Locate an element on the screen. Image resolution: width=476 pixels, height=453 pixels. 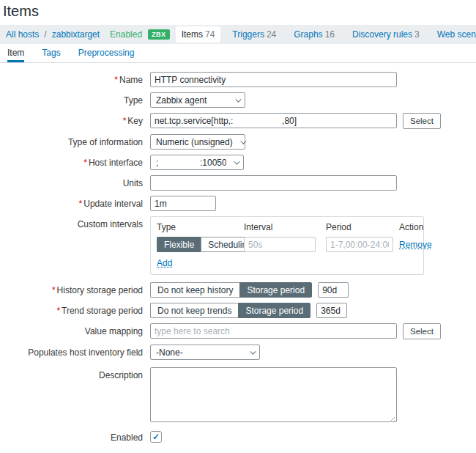
breadcrumb-all-hosts-link: All hosts is located at coordinates (22, 34).